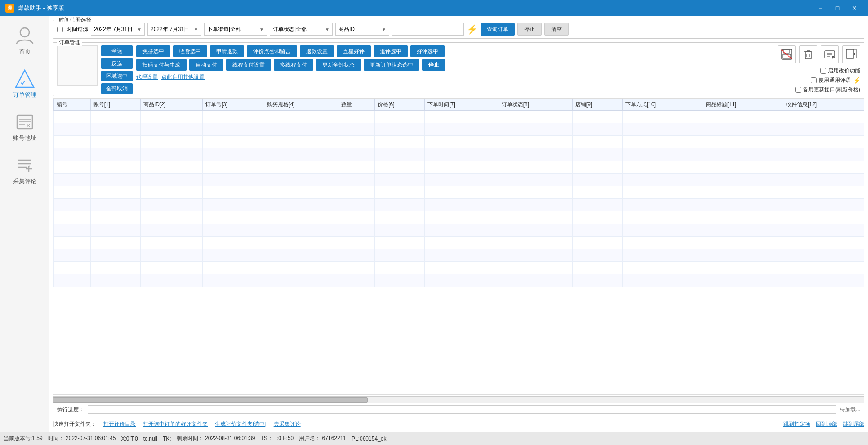 This screenshot has width=868, height=445. What do you see at coordinates (458, 400) in the screenshot?
I see `horizontal-scrollbar` at bounding box center [458, 400].